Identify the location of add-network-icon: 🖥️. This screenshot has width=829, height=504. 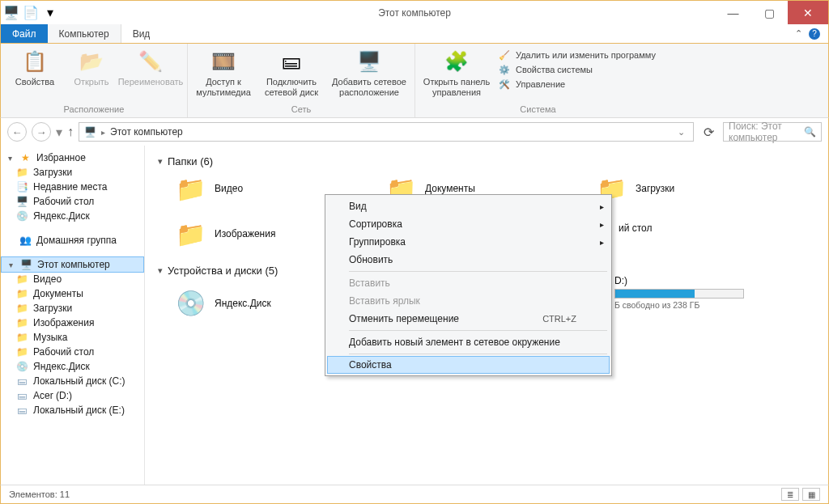
(369, 61).